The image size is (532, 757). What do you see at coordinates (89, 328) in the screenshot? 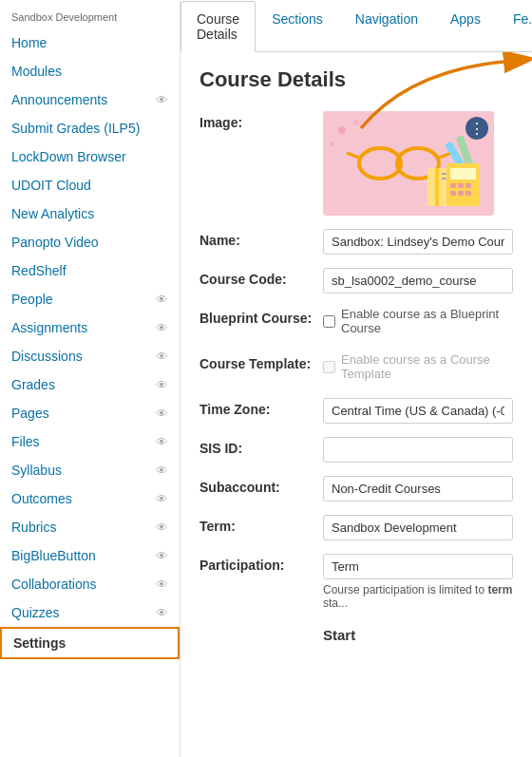
I see `sidebar-item-assignments: Assignments 👁` at bounding box center [89, 328].